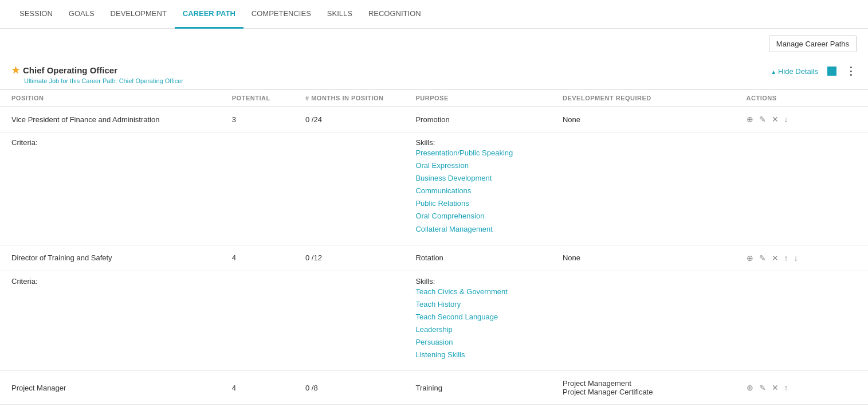  I want to click on skill-link: Leadership, so click(489, 330).